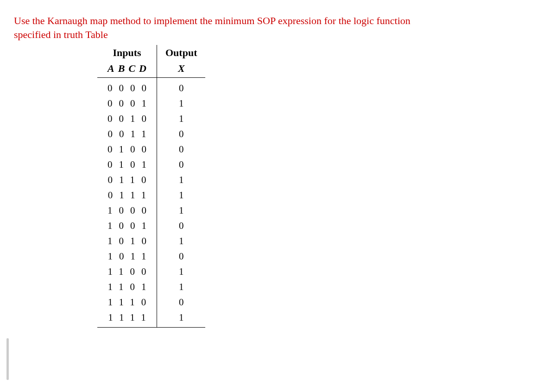 This screenshot has width=556, height=392. Describe the element at coordinates (151, 180) in the screenshot. I see `table-row: 01101` at that location.